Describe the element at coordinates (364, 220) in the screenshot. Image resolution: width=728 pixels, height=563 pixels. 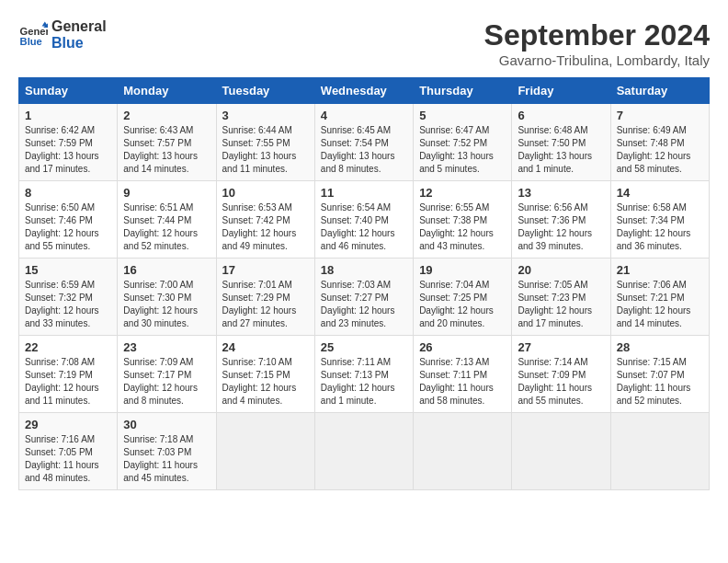
I see `calendar-cell: 11 Sunrise: 6:54 AM Sunset: 7:40 PM Dayl…` at that location.